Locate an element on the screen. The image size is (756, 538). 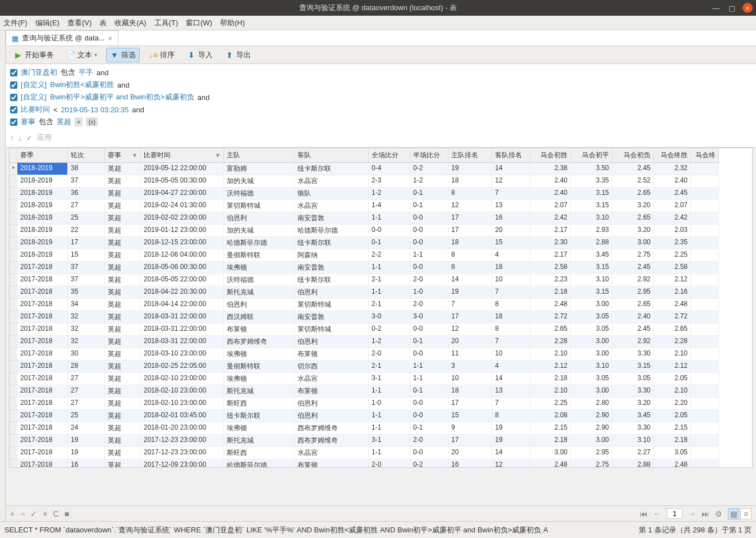
cell: 34 is located at coordinates (86, 305).